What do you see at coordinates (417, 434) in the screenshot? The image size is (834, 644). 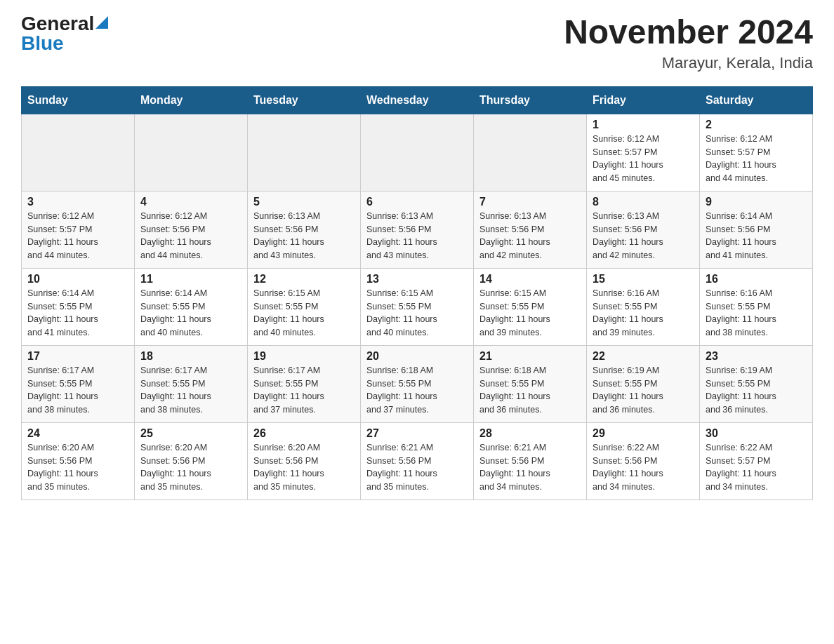 I see `day-number: 27` at bounding box center [417, 434].